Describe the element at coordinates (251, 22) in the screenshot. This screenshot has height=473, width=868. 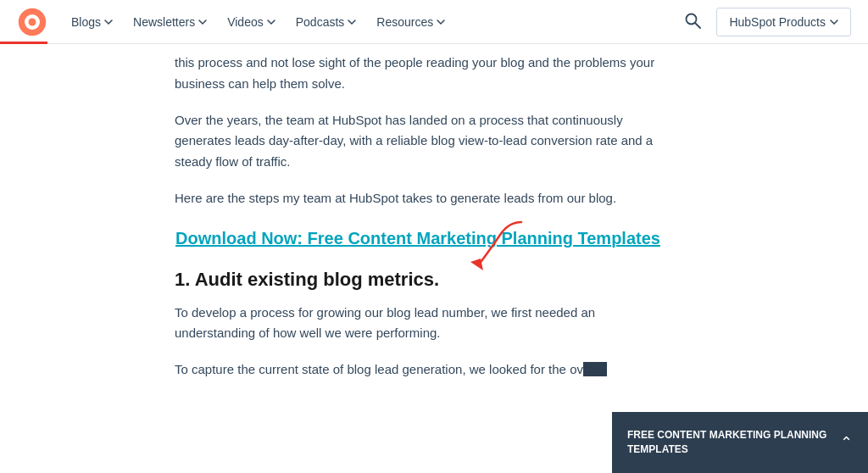
I see `nav-item-videos: Videos` at that location.